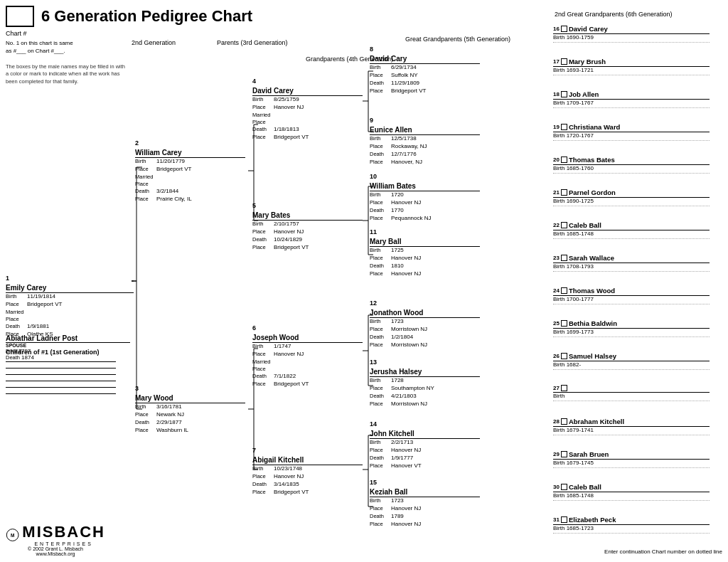 The image size is (728, 562). What do you see at coordinates (637, 393) in the screenshot?
I see `person-27: 27 Birth` at bounding box center [637, 393].